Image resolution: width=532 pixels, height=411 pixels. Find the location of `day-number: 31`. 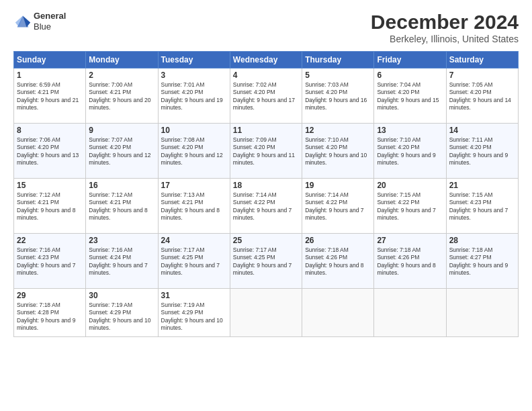

day-number: 31 is located at coordinates (194, 295).